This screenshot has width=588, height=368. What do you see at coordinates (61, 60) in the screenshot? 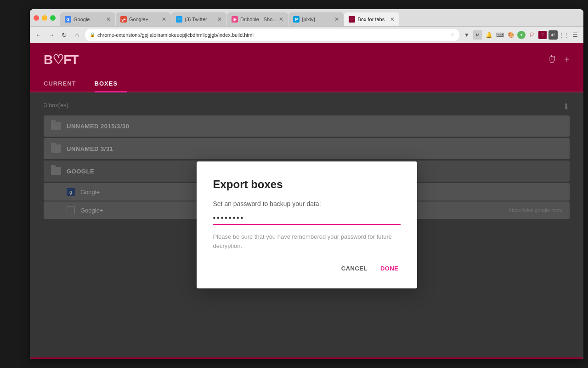
I see `app-logo: B♡FT` at bounding box center [61, 60].